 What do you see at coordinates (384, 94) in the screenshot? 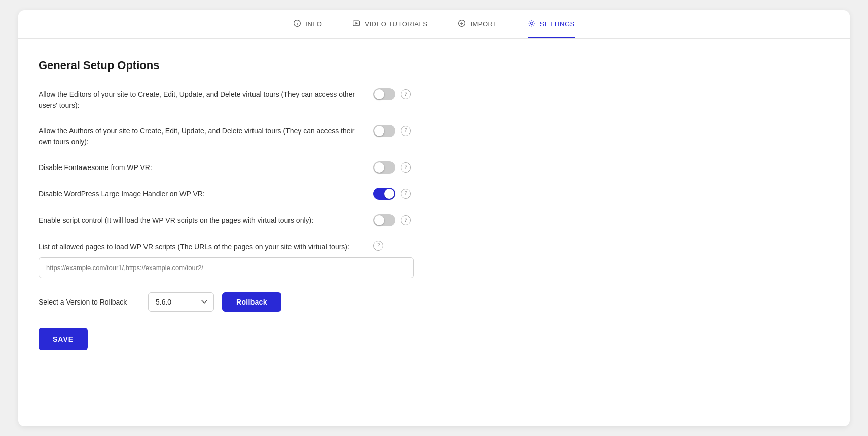
I see `toggle-editors` at bounding box center [384, 94].